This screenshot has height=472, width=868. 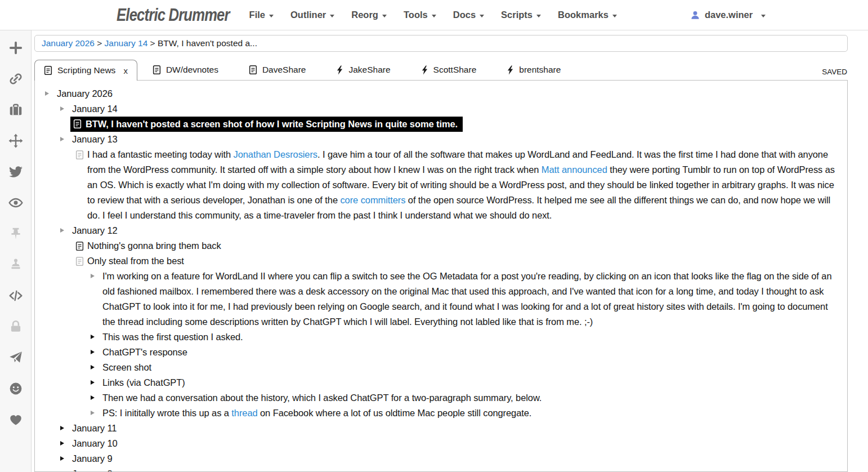 I want to click on headline-text: I'm working on a feature for WordLand II…, so click(x=471, y=299).